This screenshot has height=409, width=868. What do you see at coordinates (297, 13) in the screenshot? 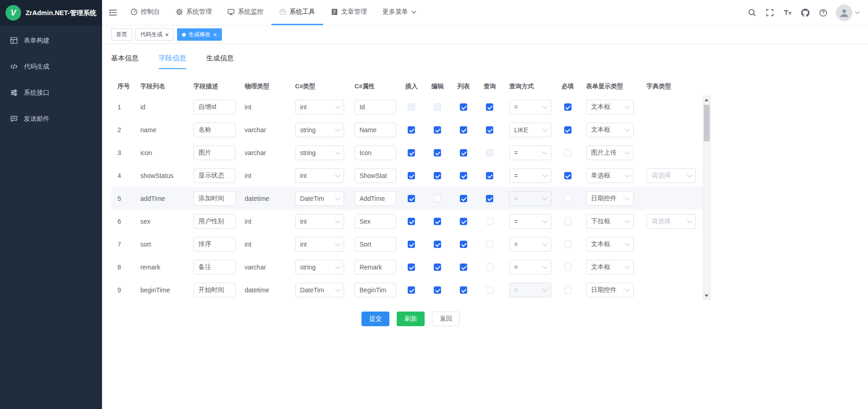
I see `topnav-item-3: 系统工具` at bounding box center [297, 13].